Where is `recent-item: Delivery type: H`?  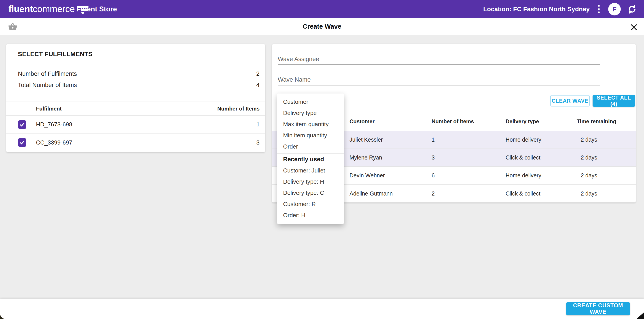
recent-item: Delivery type: H is located at coordinates (310, 182).